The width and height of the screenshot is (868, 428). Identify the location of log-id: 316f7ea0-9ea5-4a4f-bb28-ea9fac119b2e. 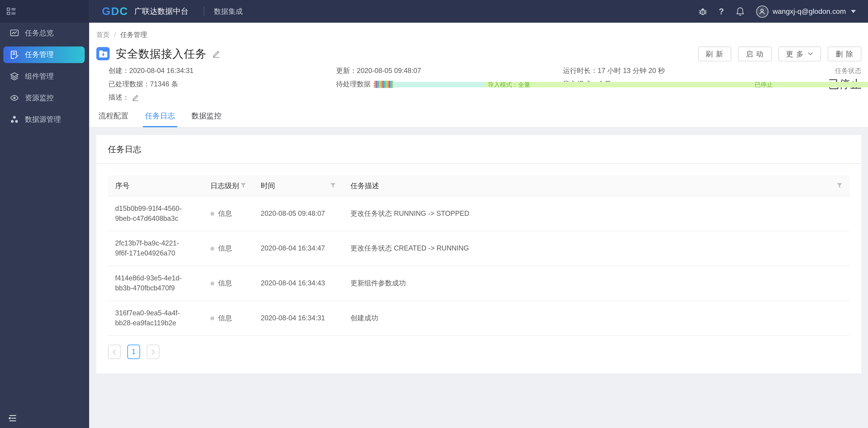
(156, 318).